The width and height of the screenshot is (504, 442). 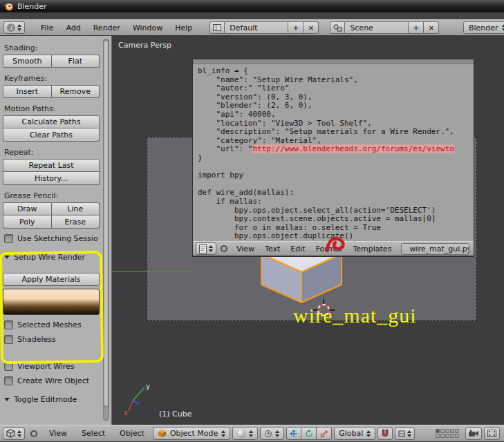 What do you see at coordinates (50, 325) in the screenshot?
I see `selected-meshes-label: Selected Meshes` at bounding box center [50, 325].